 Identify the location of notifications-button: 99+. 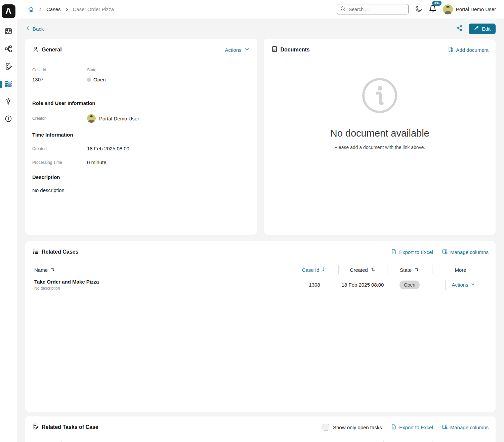
(433, 9).